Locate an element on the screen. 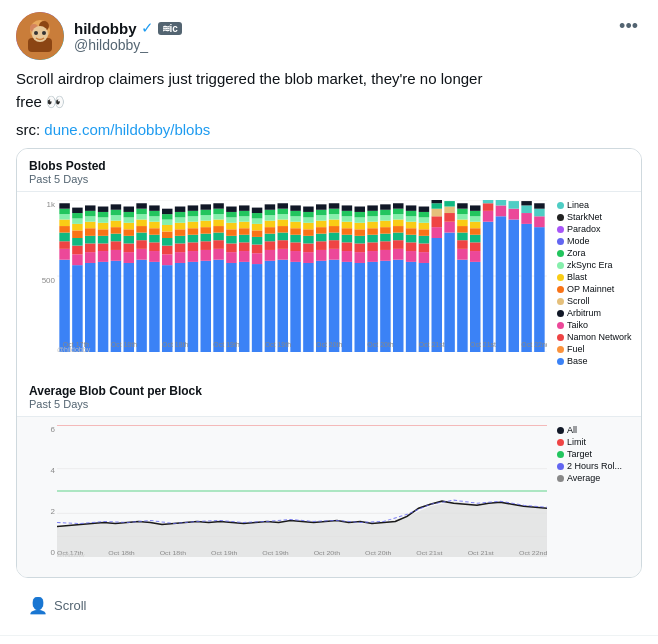  legend-arbitrum-label: Arbitrum is located at coordinates (584, 313).